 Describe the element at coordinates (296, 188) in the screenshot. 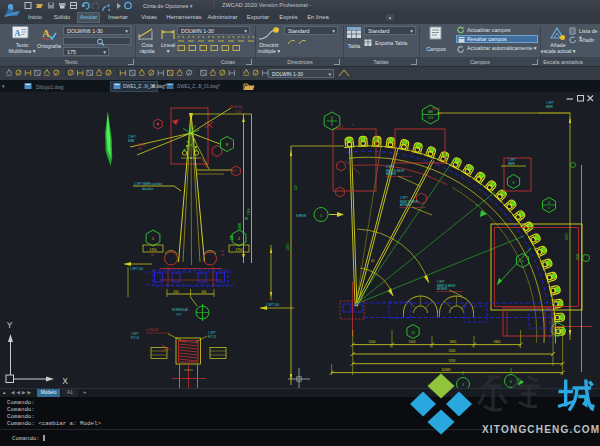

I see `svg-text: 150` at that location.